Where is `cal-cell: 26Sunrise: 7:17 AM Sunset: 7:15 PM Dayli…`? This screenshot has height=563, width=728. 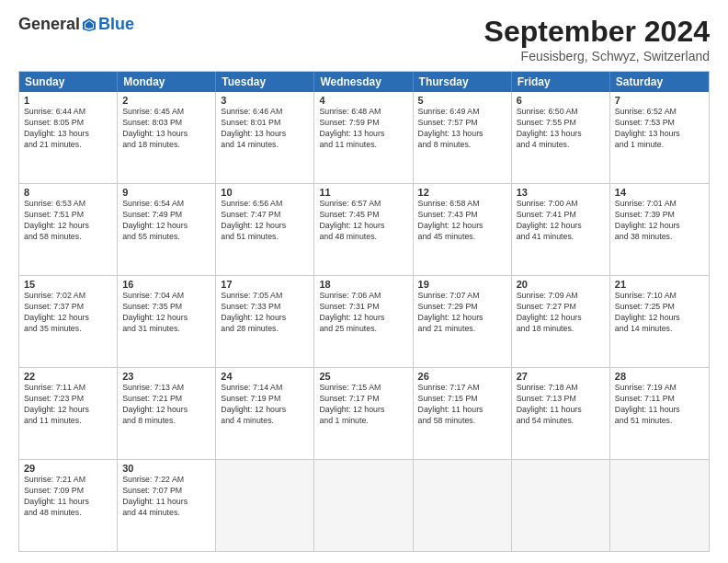
cal-cell: 26Sunrise: 7:17 AM Sunset: 7:15 PM Dayli… is located at coordinates (463, 414).